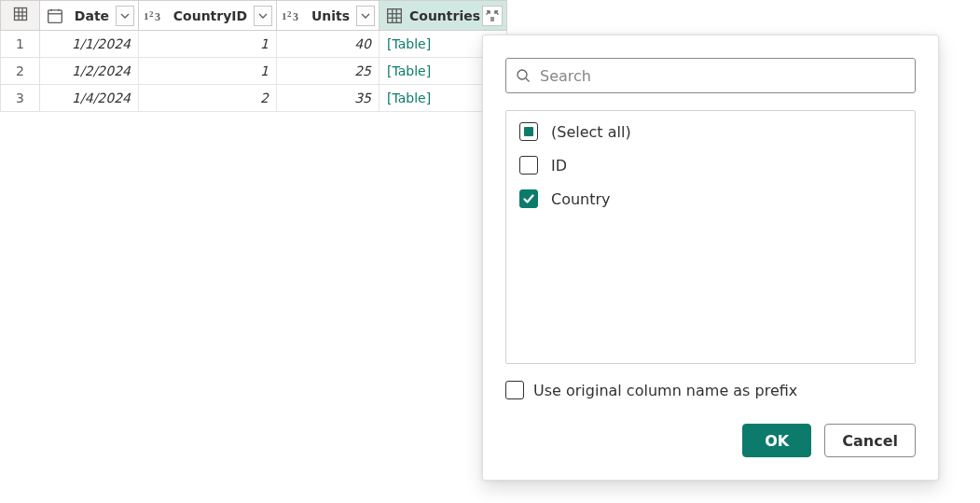  I want to click on query-table: Date 123 CountryID, so click(254, 56).